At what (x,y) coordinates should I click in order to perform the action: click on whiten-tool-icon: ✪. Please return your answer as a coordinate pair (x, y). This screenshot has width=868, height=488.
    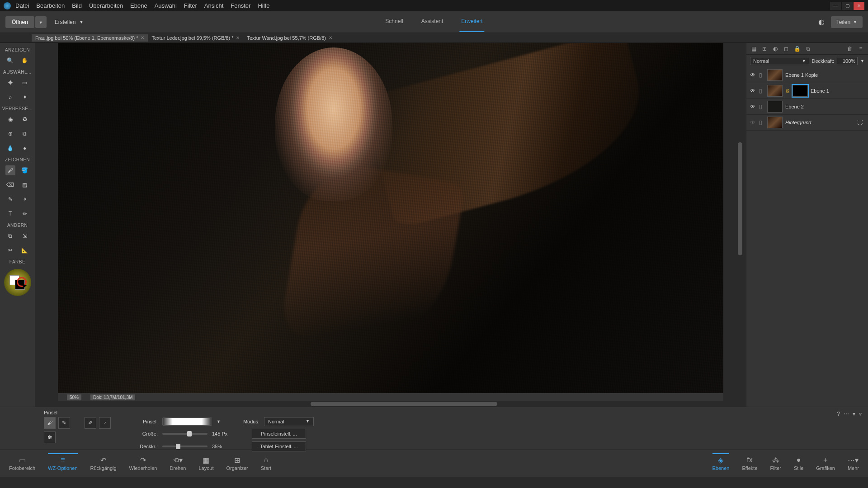
    Looking at the image, I should click on (25, 119).